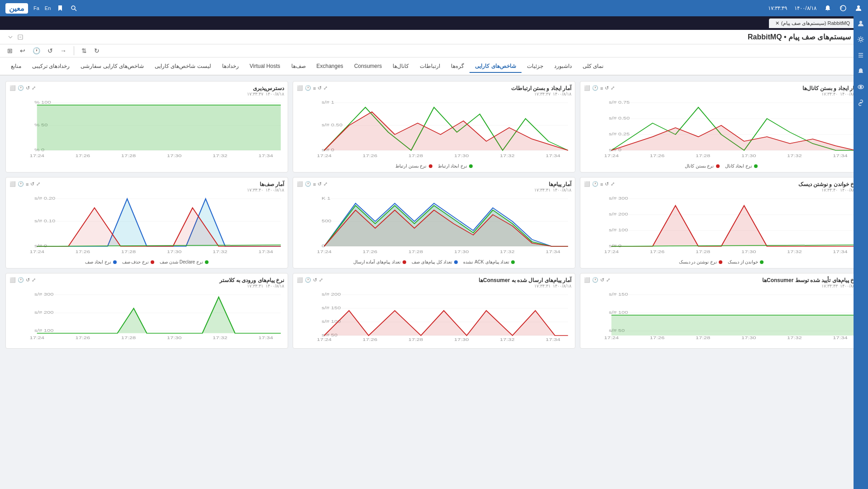 The width and height of the screenshot is (868, 489). What do you see at coordinates (330, 67) in the screenshot?
I see `nav-exchanges: Exchanges` at bounding box center [330, 67].